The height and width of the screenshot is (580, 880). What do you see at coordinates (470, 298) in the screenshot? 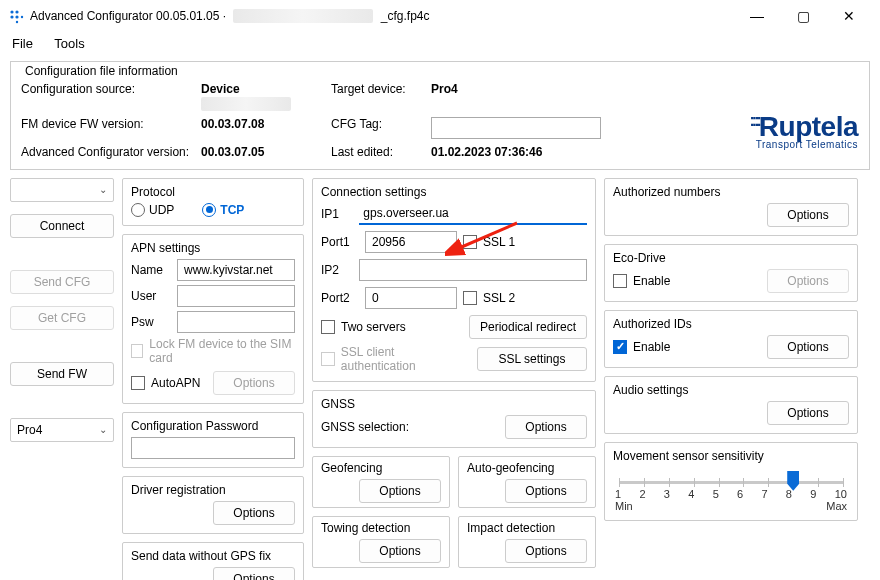
I see `ssl2-checkbox` at bounding box center [470, 298].